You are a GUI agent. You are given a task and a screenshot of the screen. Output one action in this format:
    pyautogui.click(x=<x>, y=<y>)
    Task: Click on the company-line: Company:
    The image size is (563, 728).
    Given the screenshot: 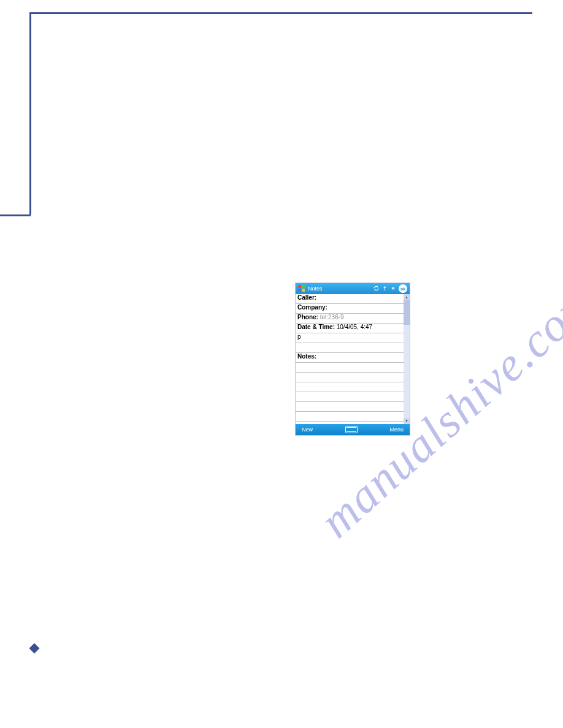 What is the action you would take?
    pyautogui.click(x=350, y=309)
    